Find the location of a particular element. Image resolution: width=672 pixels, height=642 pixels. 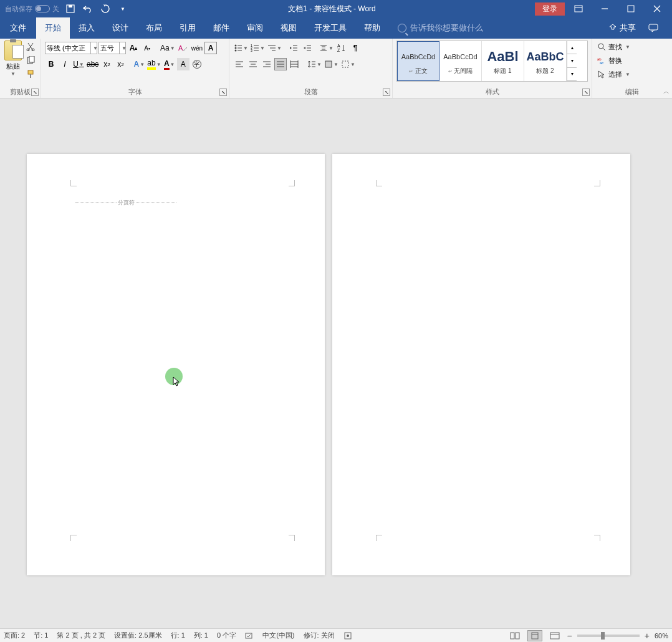

status-section: 节: 1 is located at coordinates (41, 636).